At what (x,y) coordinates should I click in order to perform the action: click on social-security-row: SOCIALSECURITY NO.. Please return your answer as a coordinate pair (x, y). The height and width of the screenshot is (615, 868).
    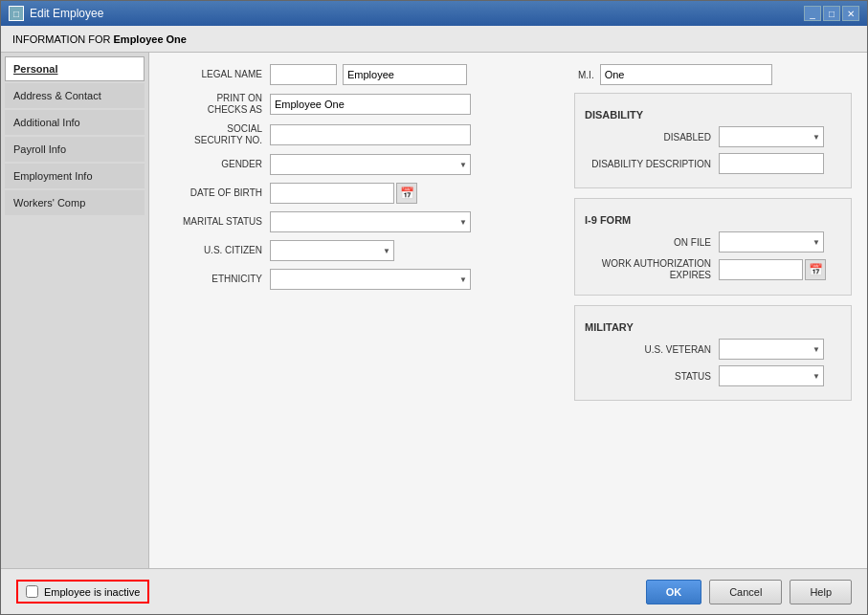
    Looking at the image, I should click on (360, 135).